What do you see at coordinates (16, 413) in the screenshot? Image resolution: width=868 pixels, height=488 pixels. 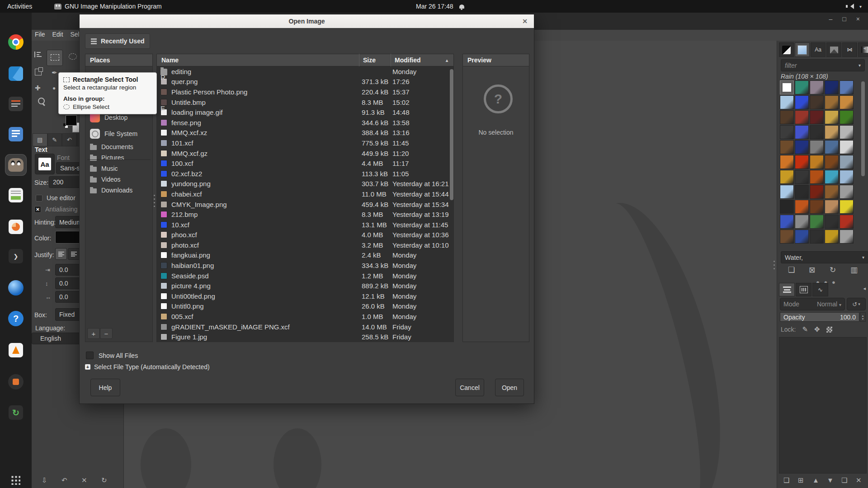 I see `dock-item-trash: ↻` at bounding box center [16, 413].